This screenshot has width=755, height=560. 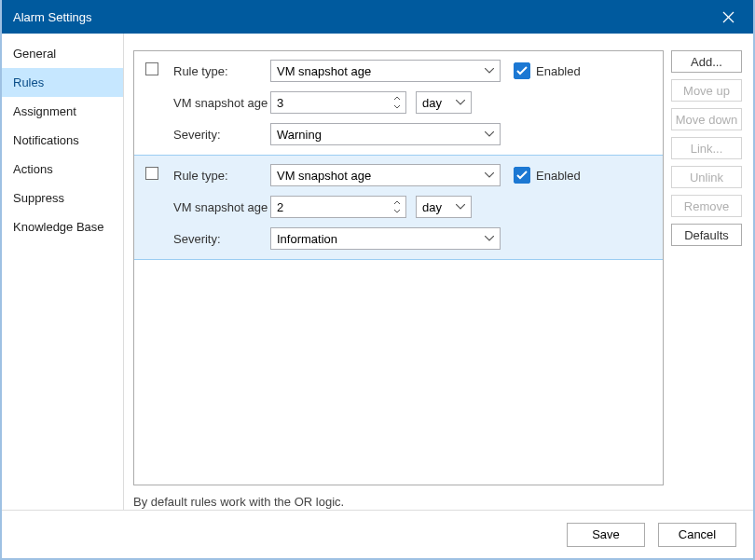 I want to click on rules-hint: By default rules work with the OR logic., so click(x=239, y=501).